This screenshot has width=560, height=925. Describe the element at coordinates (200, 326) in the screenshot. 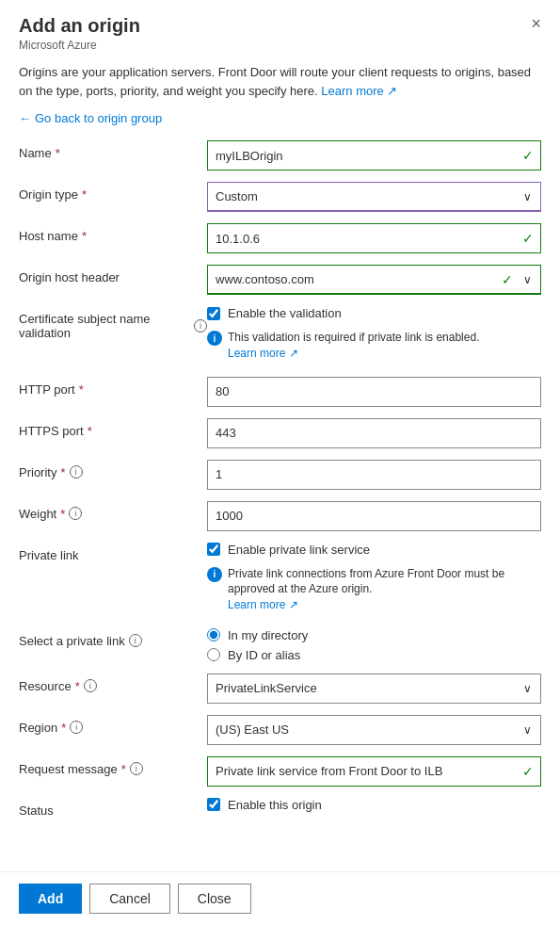

I see `cert-info-icon: i` at that location.